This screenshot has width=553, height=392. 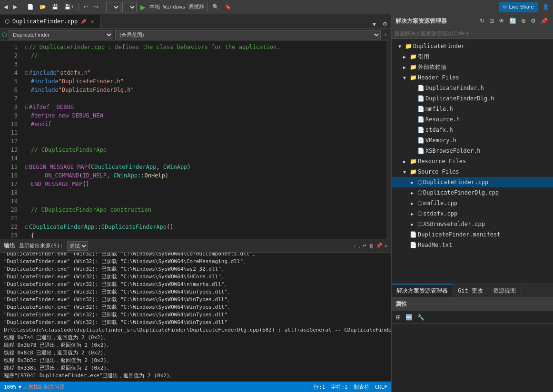 I want to click on tree-item-stdafx_h: 📄 stdafx.h, so click(x=472, y=130).